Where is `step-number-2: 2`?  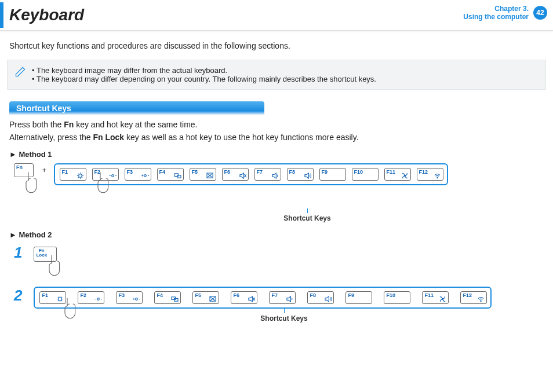 step-number-2: 2 is located at coordinates (23, 295).